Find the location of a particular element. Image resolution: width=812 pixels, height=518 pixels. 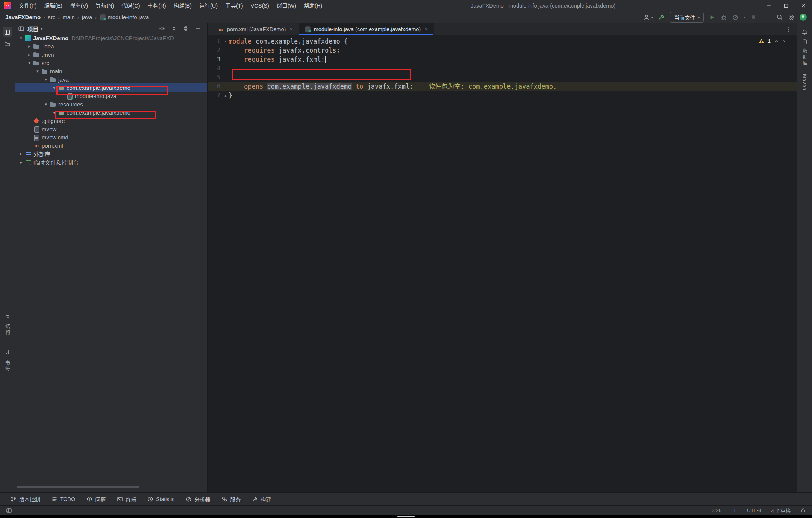

prev-warning-icon is located at coordinates (777, 41).